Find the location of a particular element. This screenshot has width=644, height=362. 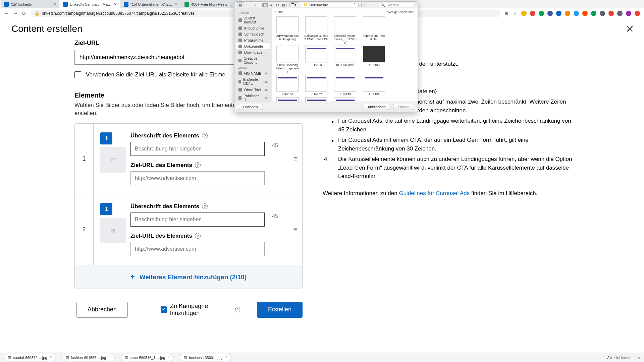

zoom-icon: ⊕ is located at coordinates (506, 13).